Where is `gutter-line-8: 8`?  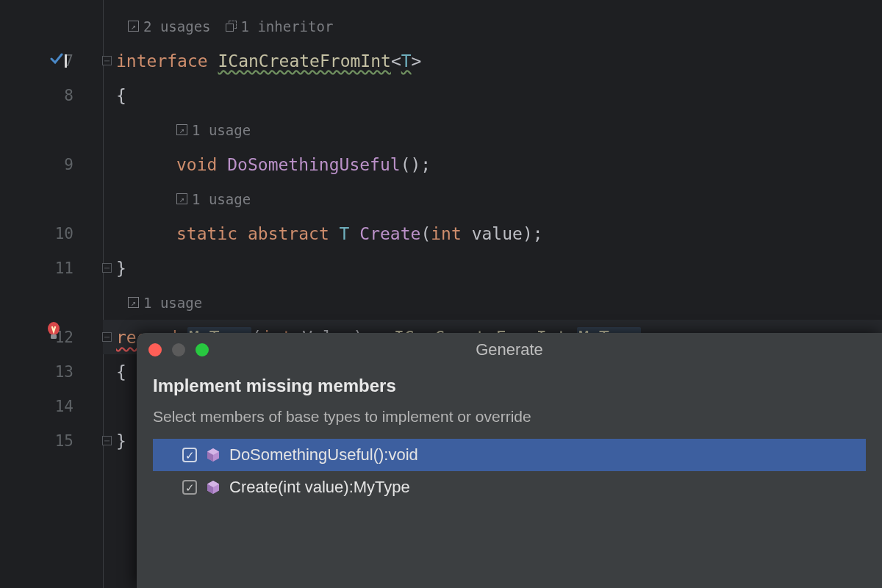
gutter-line-8: 8 is located at coordinates (51, 96).